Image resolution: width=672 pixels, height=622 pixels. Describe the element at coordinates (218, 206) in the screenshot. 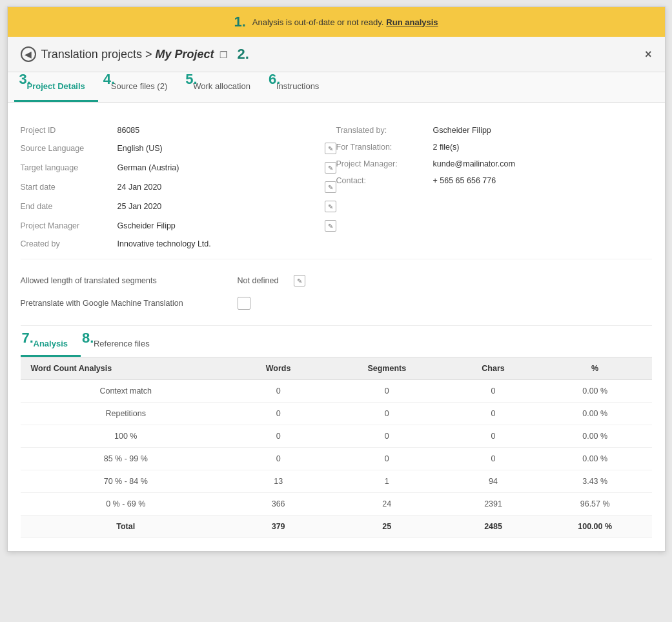

I see `value-end-date: 25 Jan 2020` at that location.